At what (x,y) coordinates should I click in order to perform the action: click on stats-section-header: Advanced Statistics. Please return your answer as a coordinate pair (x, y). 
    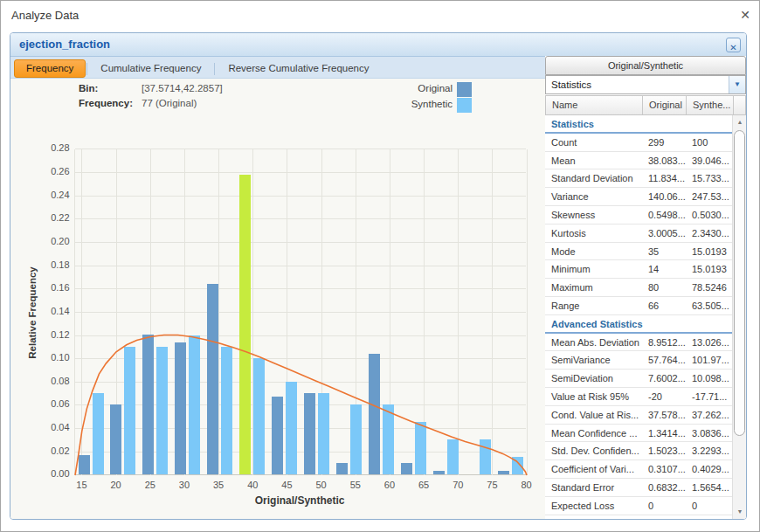
    Looking at the image, I should click on (639, 325).